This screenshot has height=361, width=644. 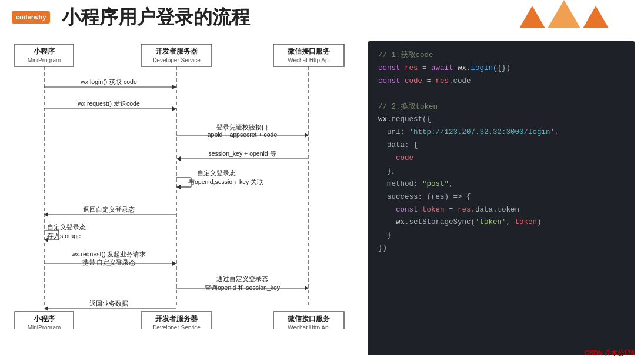 What do you see at coordinates (435, 184) in the screenshot?
I see `str-post: "post"` at bounding box center [435, 184].